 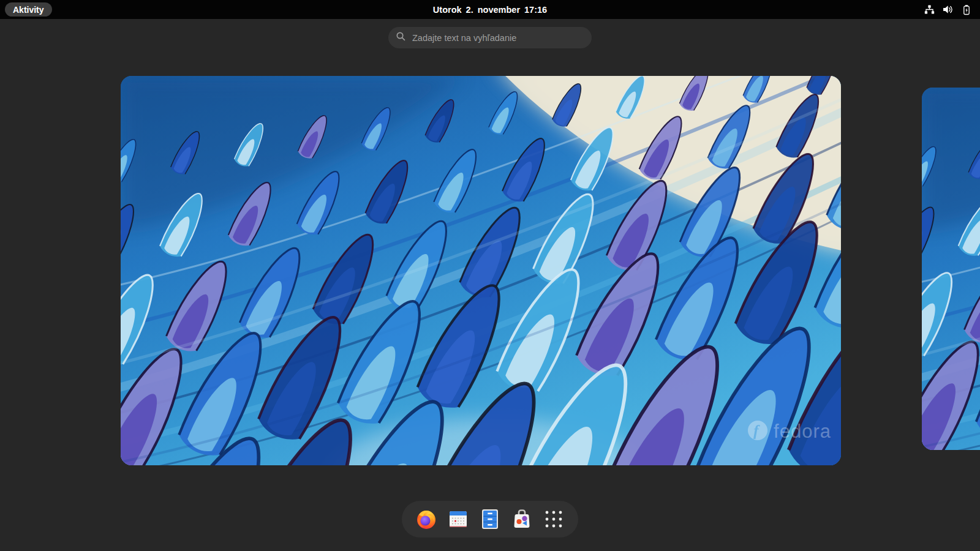 What do you see at coordinates (967, 10) in the screenshot?
I see `battery-charging-icon` at bounding box center [967, 10].